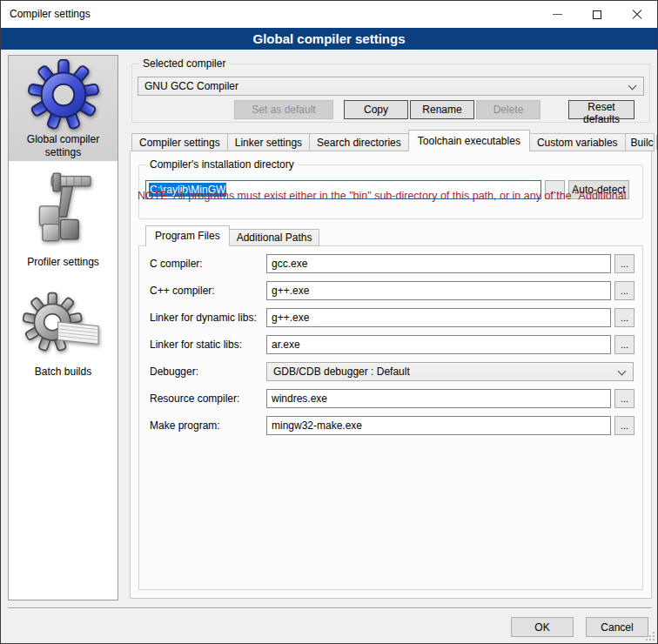 The width and height of the screenshot is (658, 644). I want to click on sidebar-item-batch-builds: Batch builds, so click(63, 339).